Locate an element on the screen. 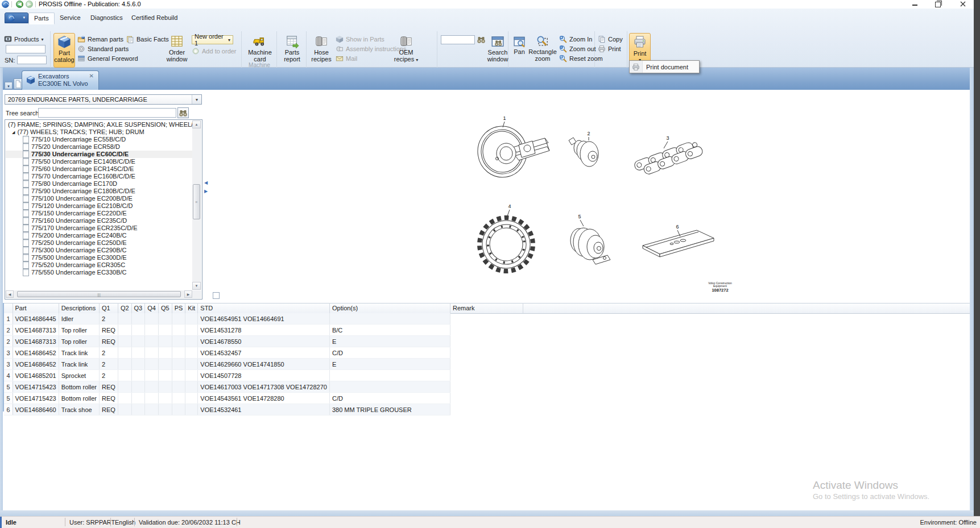 This screenshot has width=980, height=528. tab-list-dropdown-button: ▾ is located at coordinates (9, 85).